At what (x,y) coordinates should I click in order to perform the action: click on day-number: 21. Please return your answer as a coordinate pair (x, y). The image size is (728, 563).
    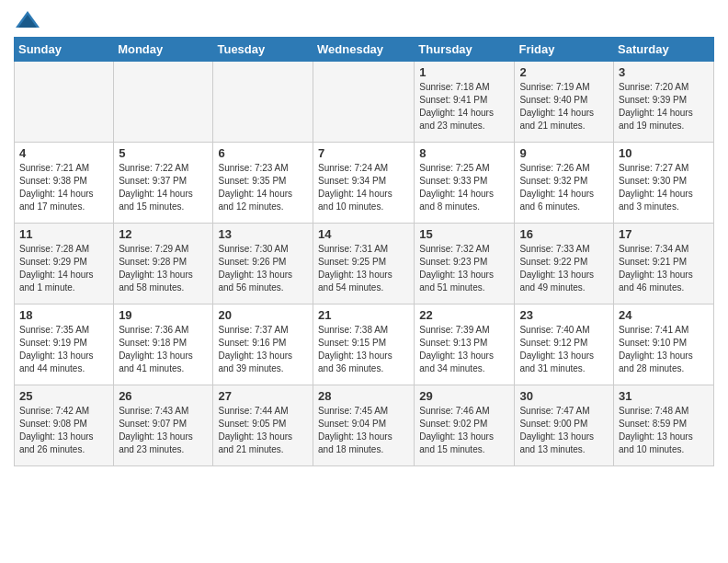
    Looking at the image, I should click on (364, 315).